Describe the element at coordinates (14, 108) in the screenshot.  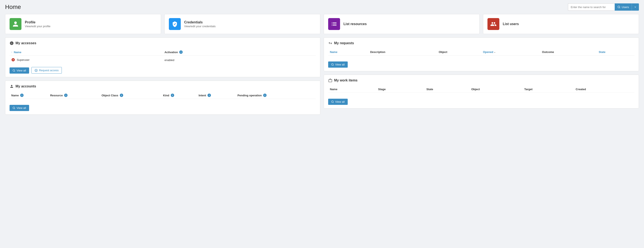
I see `search-sm2-icon` at that location.